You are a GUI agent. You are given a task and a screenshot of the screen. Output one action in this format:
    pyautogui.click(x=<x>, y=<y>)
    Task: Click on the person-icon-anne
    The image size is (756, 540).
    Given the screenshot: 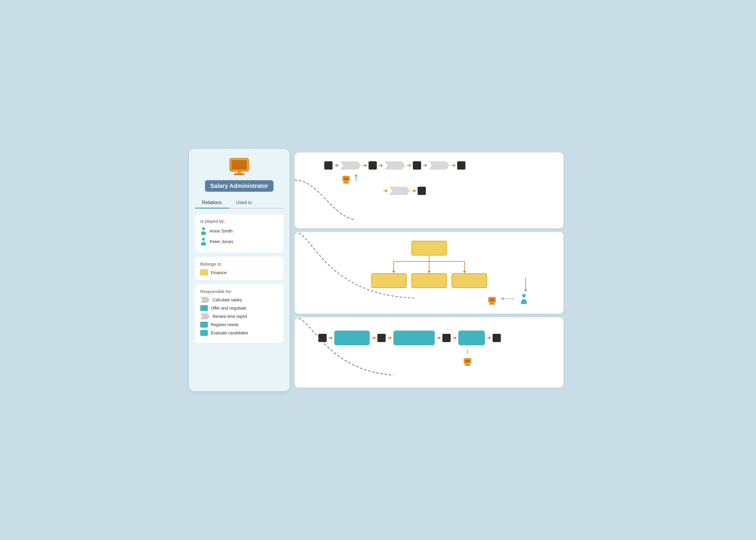 What is the action you would take?
    pyautogui.click(x=203, y=231)
    